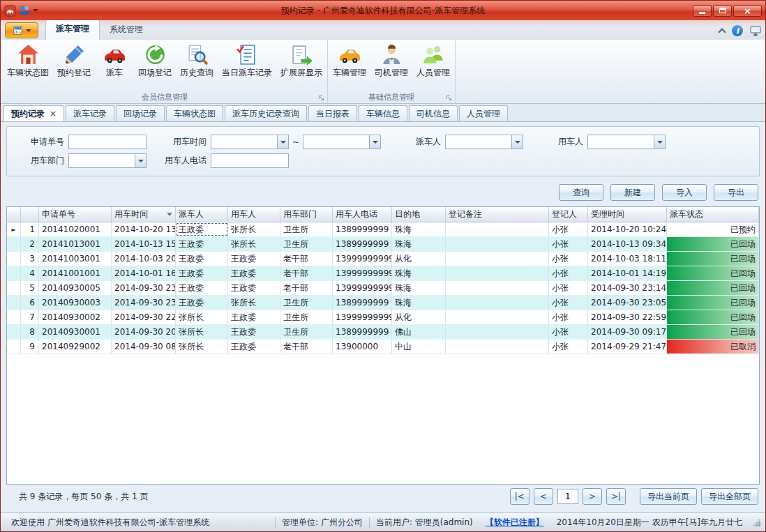 The image size is (766, 532). What do you see at coordinates (107, 142) in the screenshot?
I see `order-no-input` at bounding box center [107, 142].